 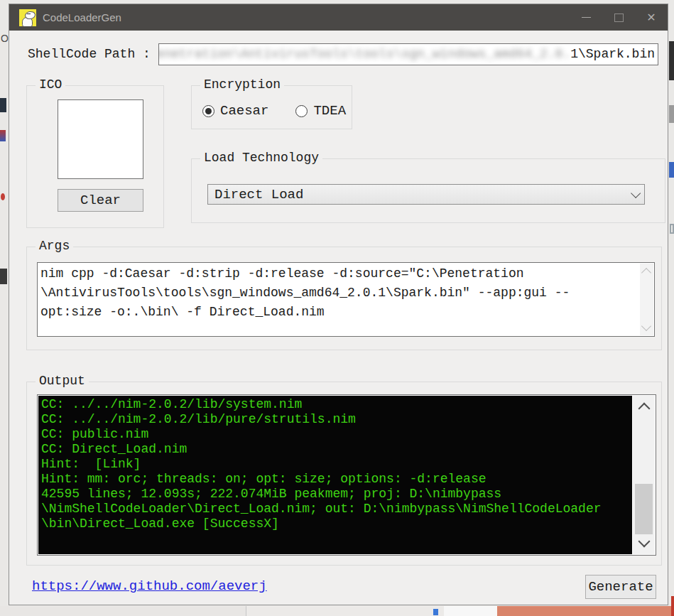 What do you see at coordinates (426, 195) in the screenshot?
I see `load-technology-dropdown: Direct Load` at bounding box center [426, 195].